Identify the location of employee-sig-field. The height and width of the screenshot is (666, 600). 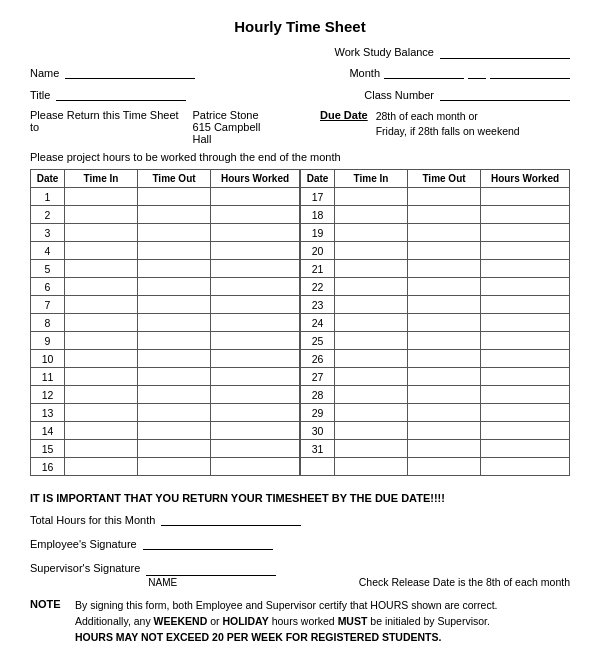
(208, 543).